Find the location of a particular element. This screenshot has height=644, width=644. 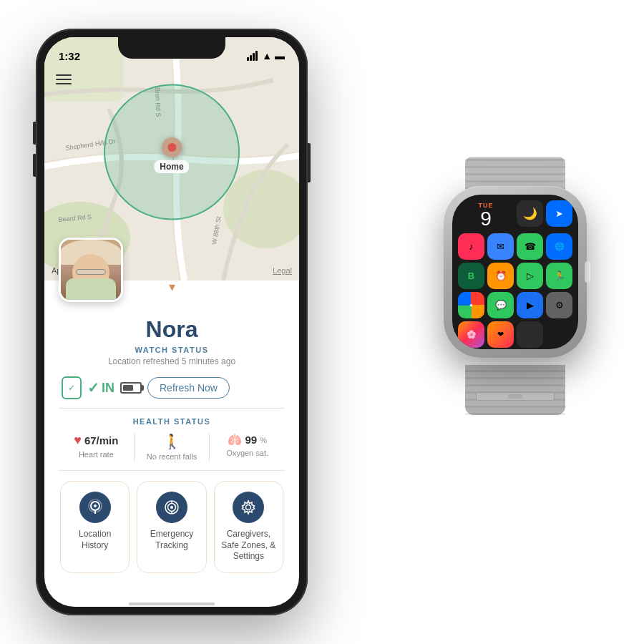

checkmark-icon: ✓ is located at coordinates (93, 388).